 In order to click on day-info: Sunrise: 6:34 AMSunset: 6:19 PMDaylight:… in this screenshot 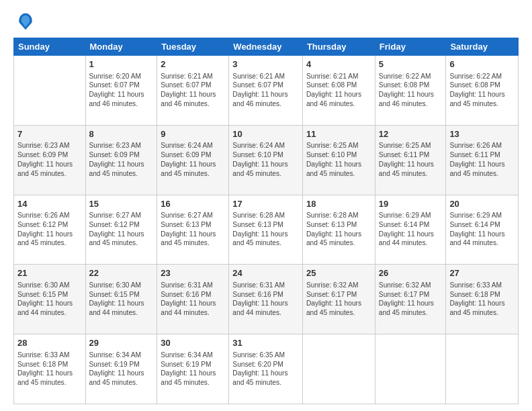, I will do `click(122, 369)`.